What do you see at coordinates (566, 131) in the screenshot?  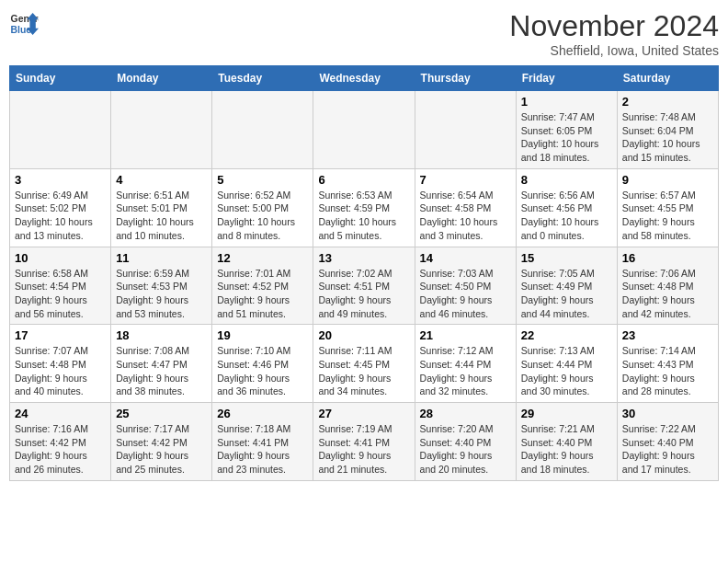 I see `calendar-cell: 1Sunrise: 7:47 AM Sunset: 6:05 PM Daylig…` at bounding box center [566, 131].